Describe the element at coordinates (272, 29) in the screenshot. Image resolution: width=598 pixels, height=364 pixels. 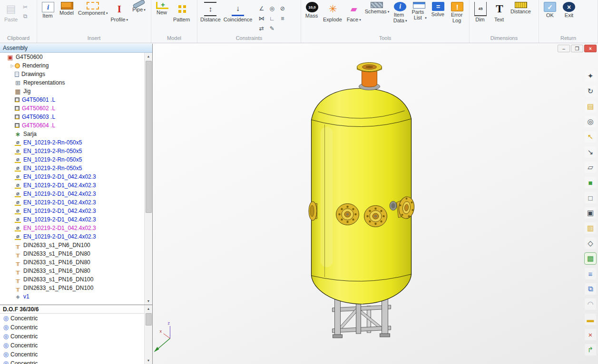
I see `edit-constraint-icon: ✎` at that location.